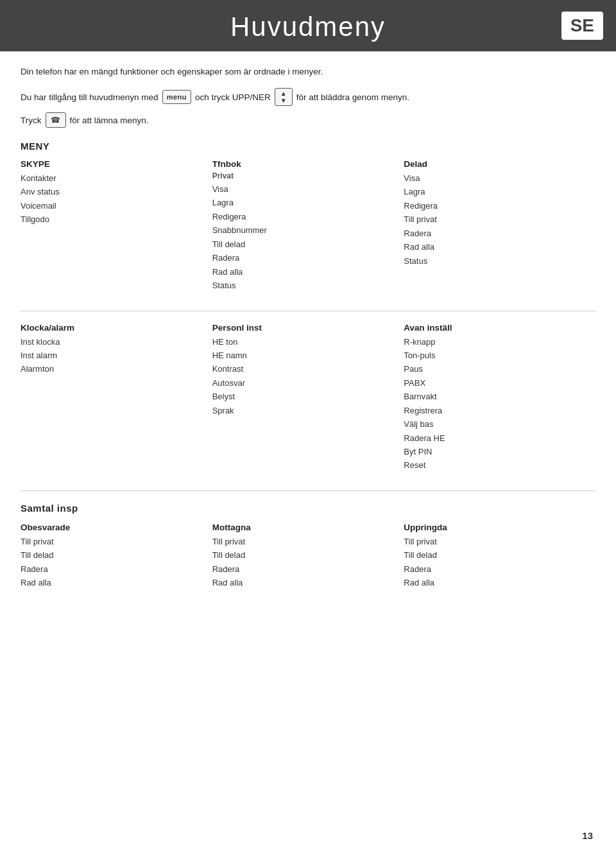 The image size is (616, 859). I want to click on list-item: Anv status, so click(113, 191).